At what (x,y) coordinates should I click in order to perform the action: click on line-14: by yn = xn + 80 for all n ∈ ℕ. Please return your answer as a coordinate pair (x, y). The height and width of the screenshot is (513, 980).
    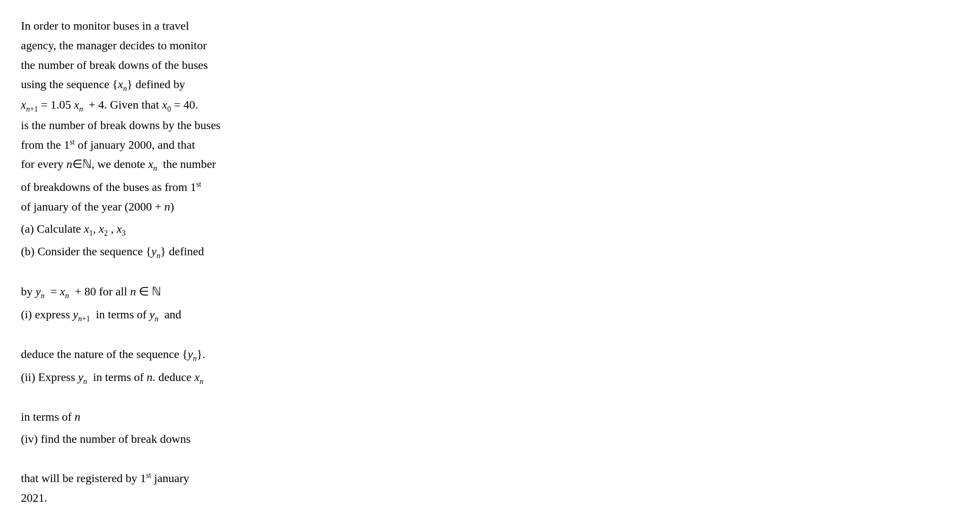
    Looking at the image, I should click on (167, 292).